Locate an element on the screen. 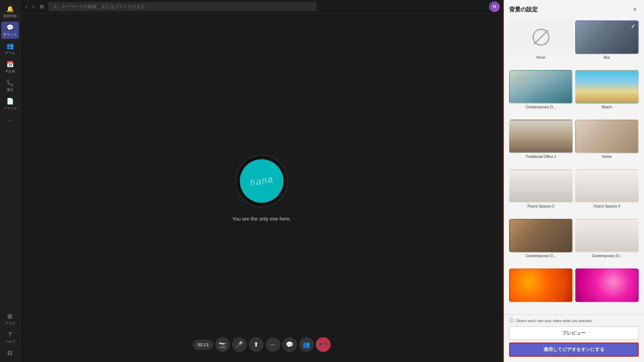  only-one-message: You are the only one here. is located at coordinates (262, 219).